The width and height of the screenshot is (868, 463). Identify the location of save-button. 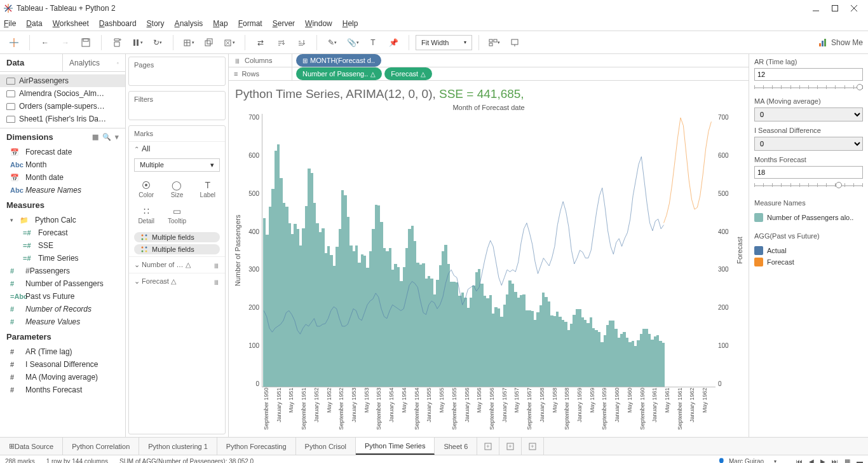
(86, 43).